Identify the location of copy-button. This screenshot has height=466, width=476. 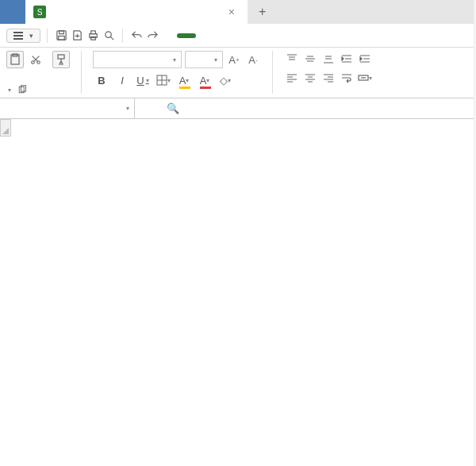
(23, 90).